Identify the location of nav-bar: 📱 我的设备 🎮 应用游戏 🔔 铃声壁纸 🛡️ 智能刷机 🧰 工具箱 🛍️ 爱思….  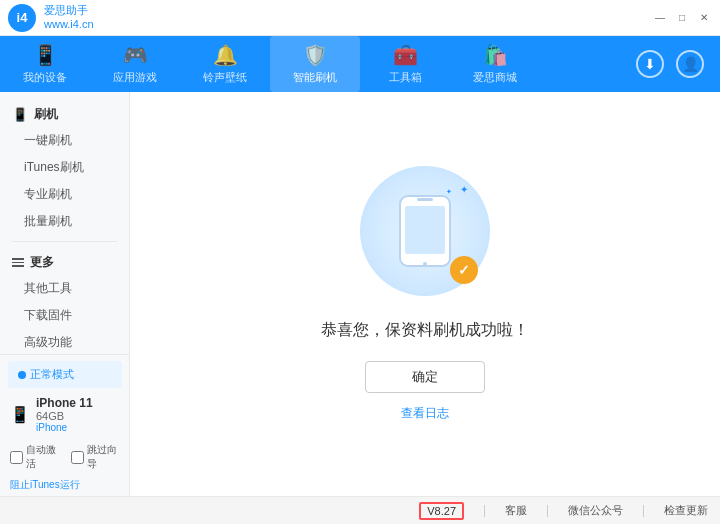
(360, 64).